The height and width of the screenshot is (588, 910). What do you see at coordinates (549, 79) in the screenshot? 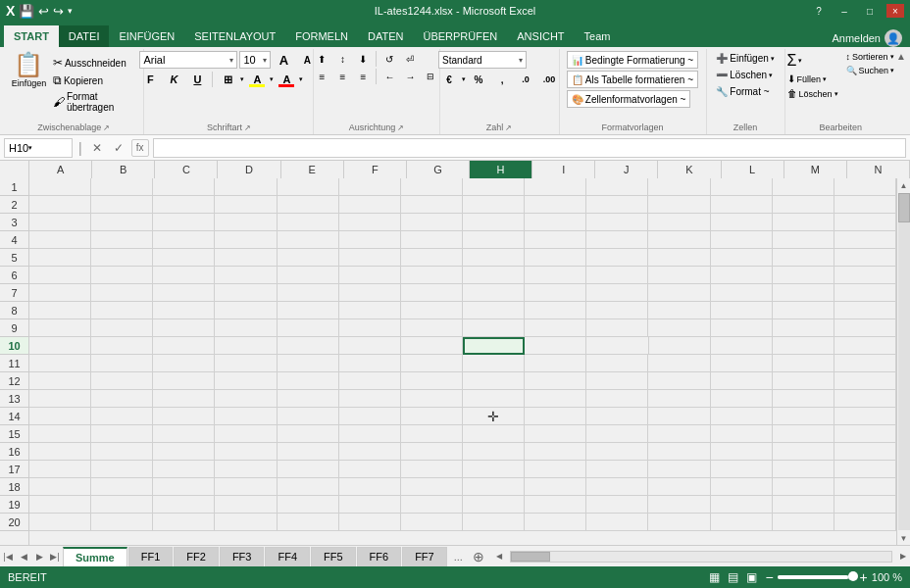
I see `decrease-decimal-button: .00` at bounding box center [549, 79].